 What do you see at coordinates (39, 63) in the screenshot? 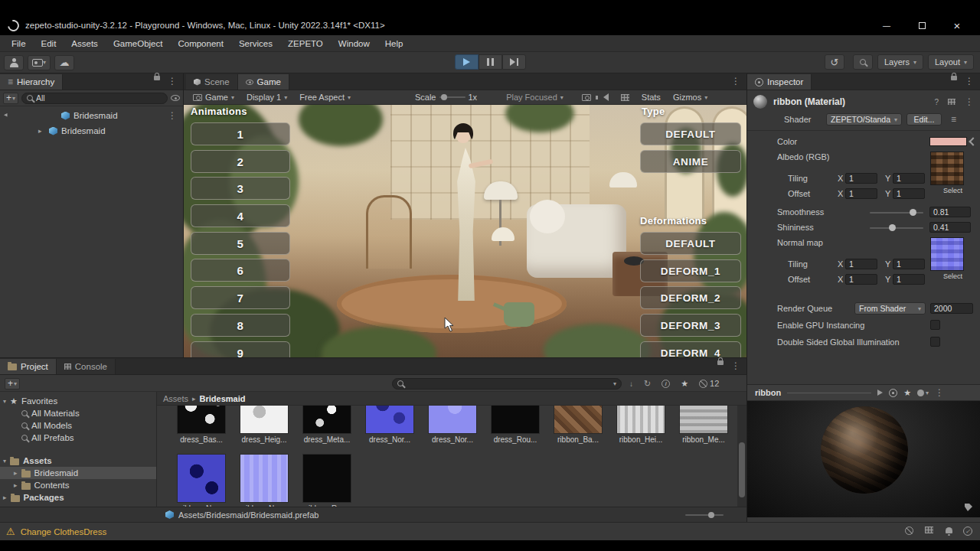
I see `id-badge-button` at bounding box center [39, 63].